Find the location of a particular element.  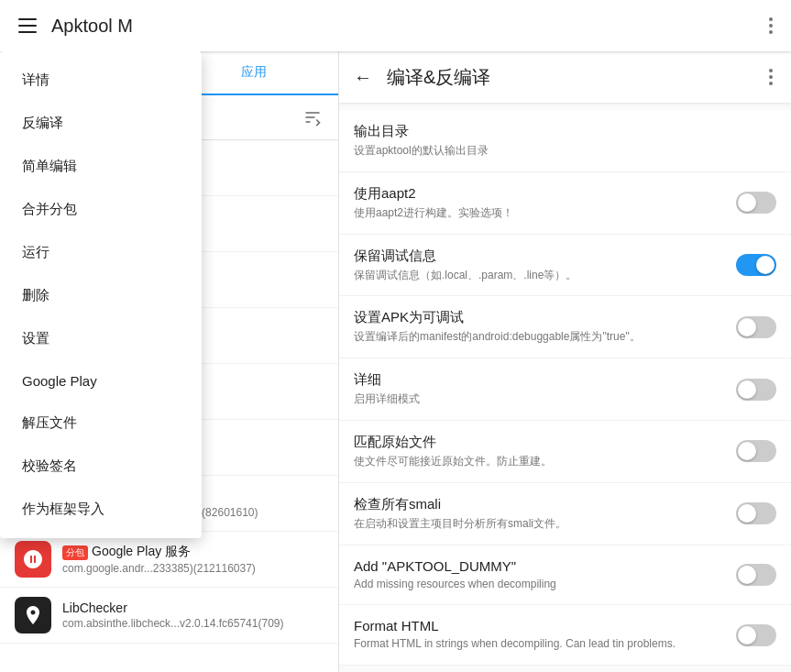

menu-item-delete: 删除 is located at coordinates (101, 295).